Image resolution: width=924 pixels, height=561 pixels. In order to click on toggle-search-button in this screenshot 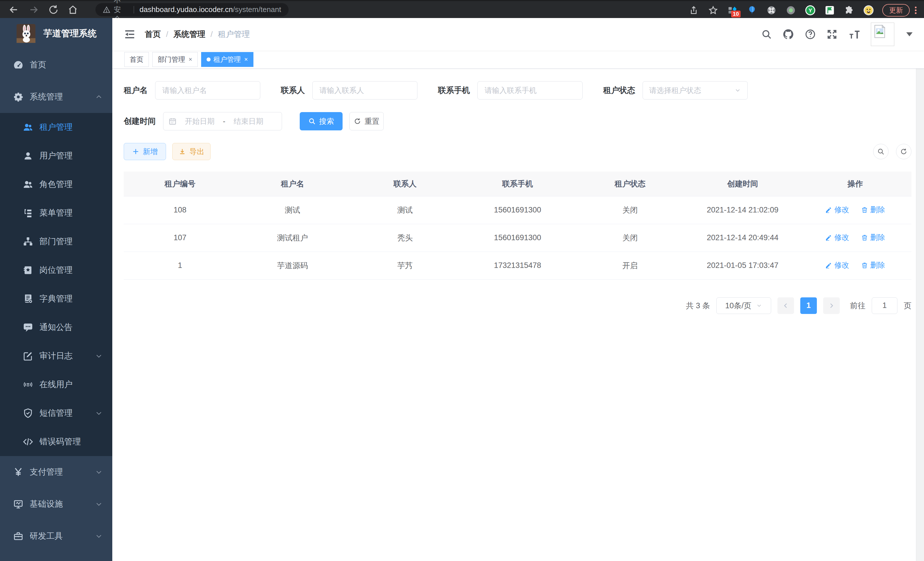, I will do `click(881, 152)`.